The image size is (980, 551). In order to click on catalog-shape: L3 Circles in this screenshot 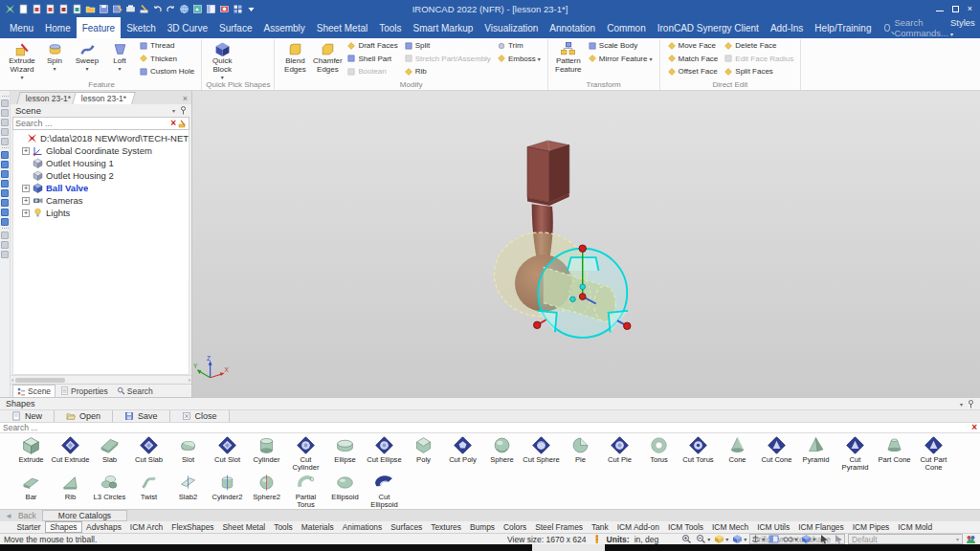, I will do `click(109, 490)`.